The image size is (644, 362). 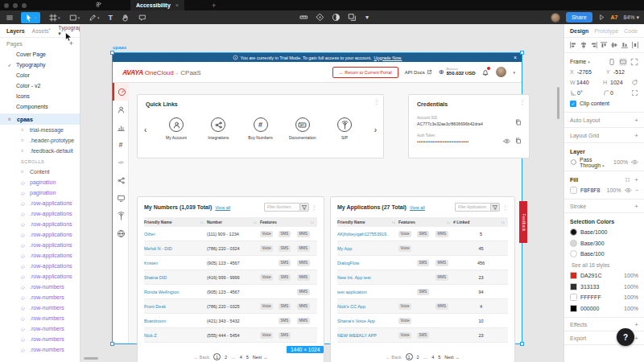 What do you see at coordinates (158, 5) in the screenshot?
I see `document-tab: Accessibility ×` at bounding box center [158, 5].